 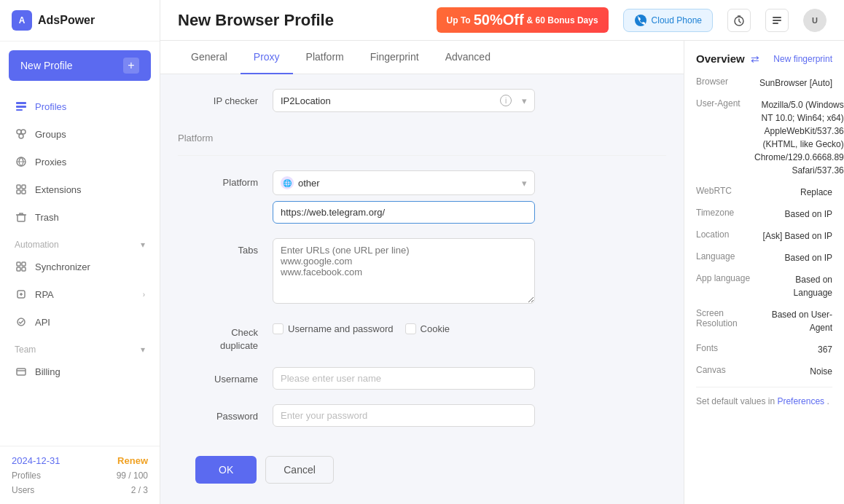 What do you see at coordinates (80, 294) in the screenshot?
I see `sidebar-item-rpa: RPA ›` at bounding box center [80, 294].